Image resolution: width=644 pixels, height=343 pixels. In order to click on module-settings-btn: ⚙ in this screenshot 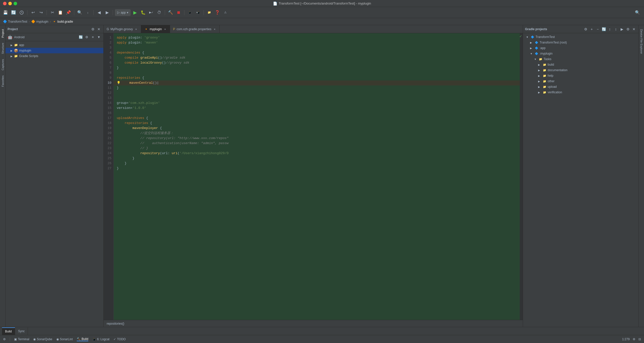, I will do `click(87, 37)`.